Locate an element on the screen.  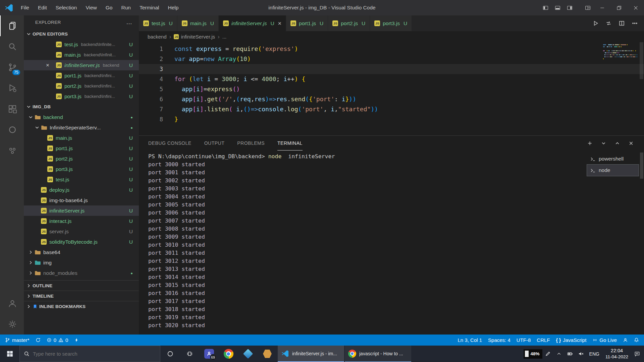
source-control-icon: 75 is located at coordinates (12, 67).